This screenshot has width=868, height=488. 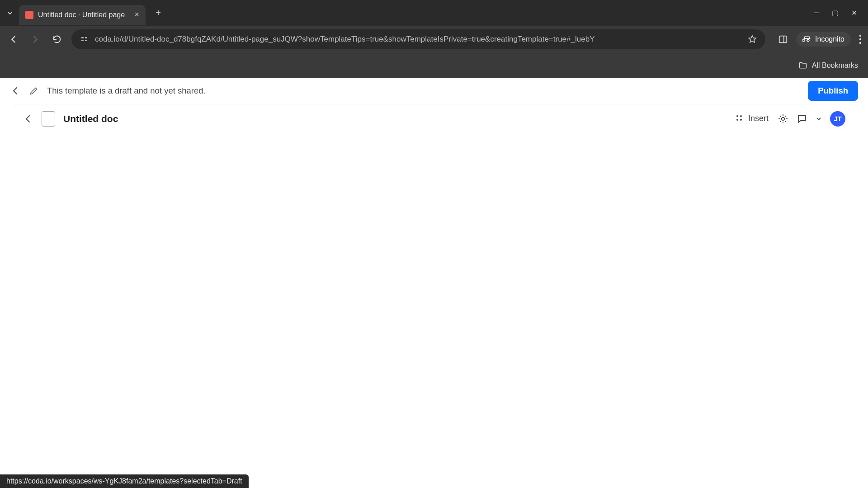 What do you see at coordinates (15, 91) in the screenshot?
I see `banner-back-button` at bounding box center [15, 91].